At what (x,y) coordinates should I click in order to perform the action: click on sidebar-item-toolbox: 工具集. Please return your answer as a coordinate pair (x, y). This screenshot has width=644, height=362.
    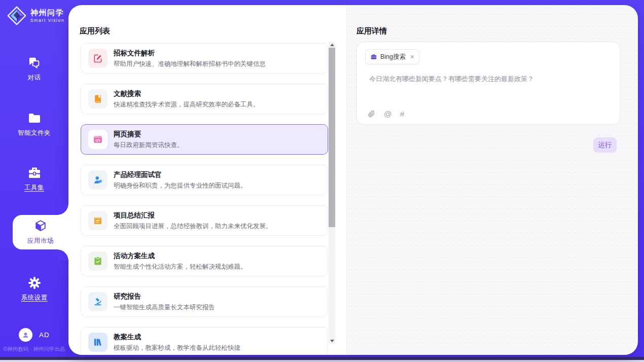
    Looking at the image, I should click on (34, 179).